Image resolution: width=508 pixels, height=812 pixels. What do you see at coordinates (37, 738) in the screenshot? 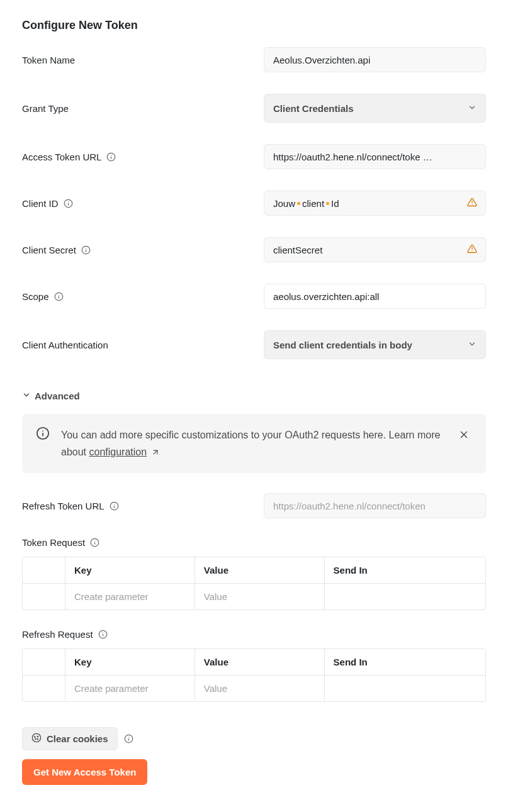
I see `cookie-icon` at bounding box center [37, 738].